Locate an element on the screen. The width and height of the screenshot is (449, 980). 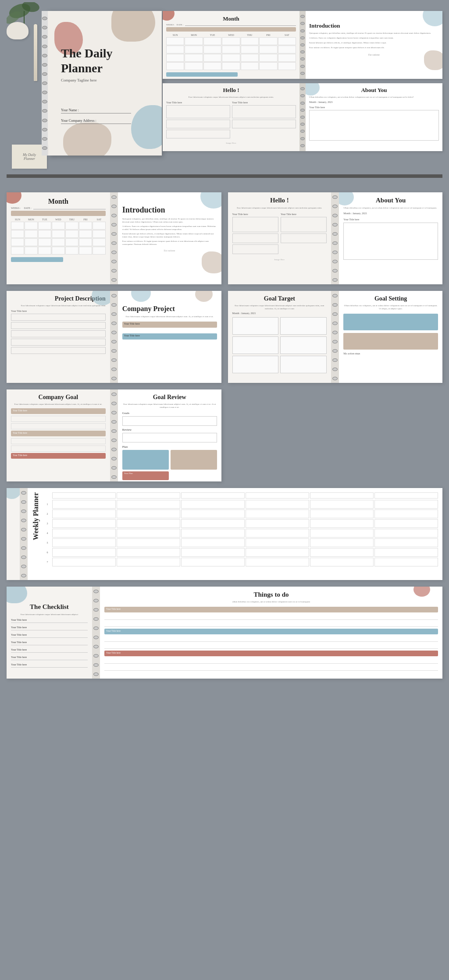
month-blue-bar is located at coordinates (37, 259).